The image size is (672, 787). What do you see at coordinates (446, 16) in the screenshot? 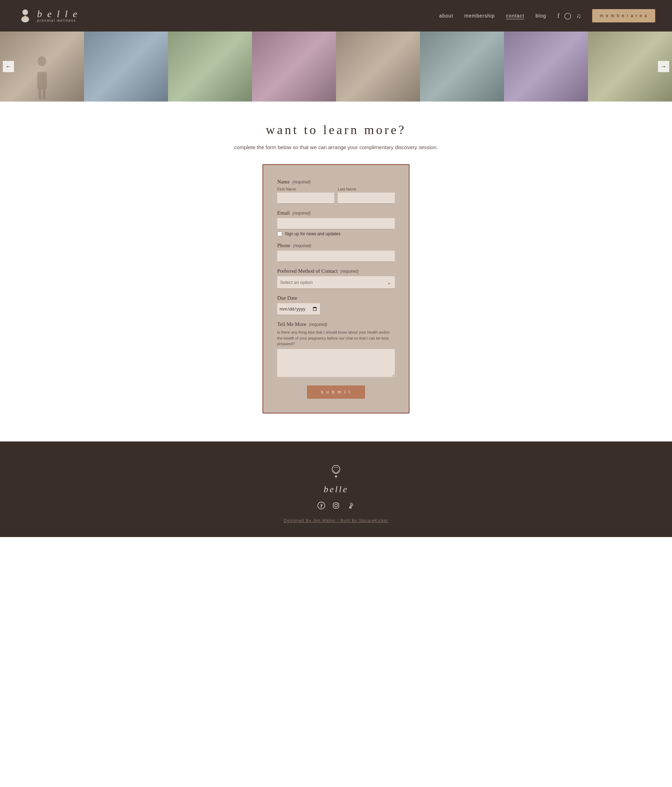
I see `nav-about: about` at bounding box center [446, 16].